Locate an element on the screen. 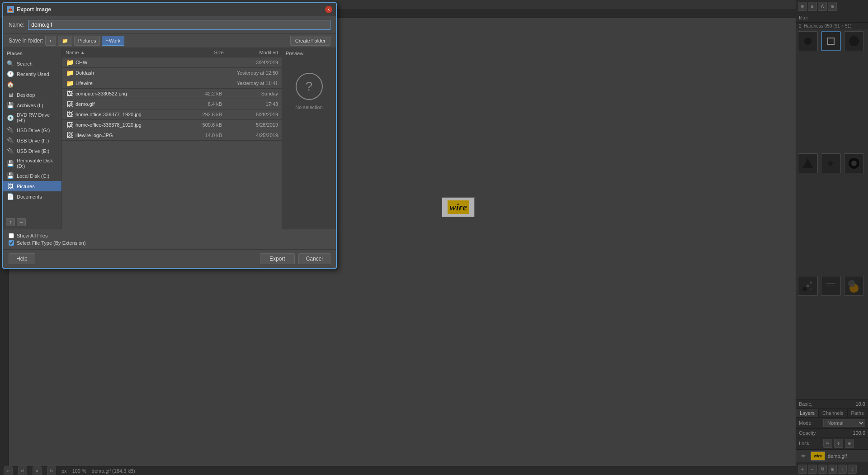  file-name: CHW is located at coordinates (132, 62).